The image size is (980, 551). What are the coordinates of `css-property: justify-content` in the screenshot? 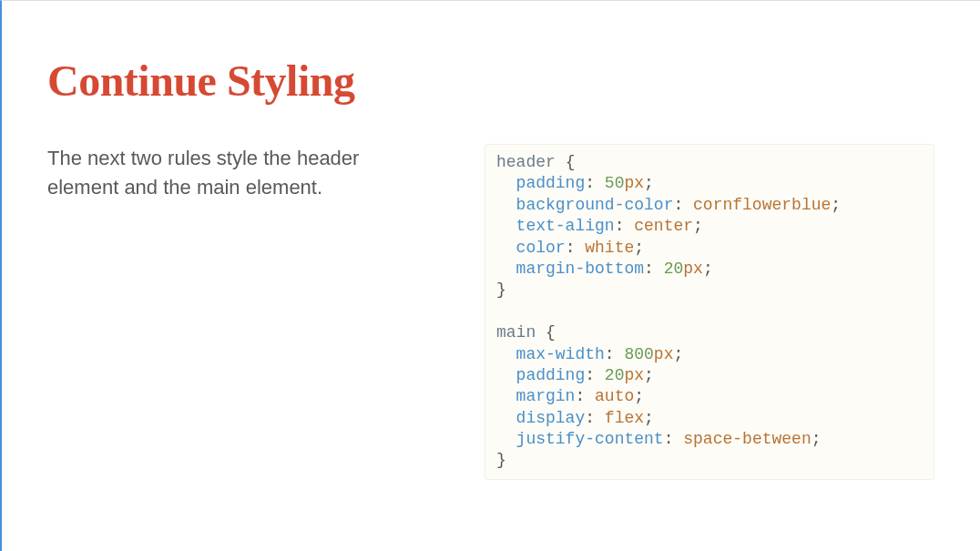 It's located at (590, 439).